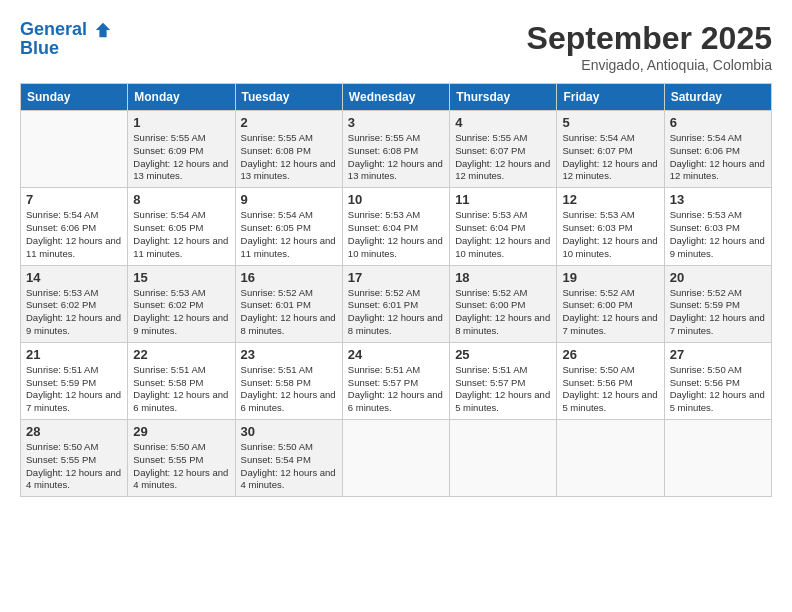 The image size is (792, 612). What do you see at coordinates (182, 304) in the screenshot?
I see `calendar-cell: 15Sunrise: 5:53 AMSunset: 6:02 PMDayligh…` at bounding box center [182, 304].